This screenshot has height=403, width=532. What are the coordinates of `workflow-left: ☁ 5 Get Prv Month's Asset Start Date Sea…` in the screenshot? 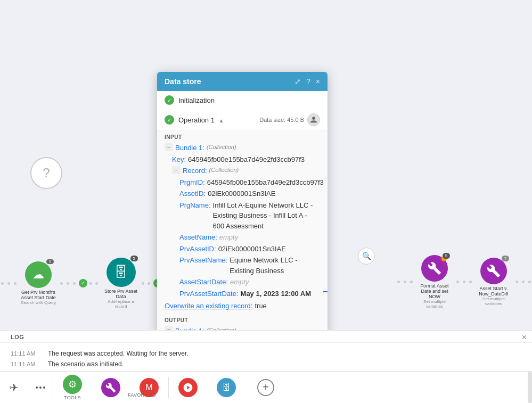 It's located at (81, 283).